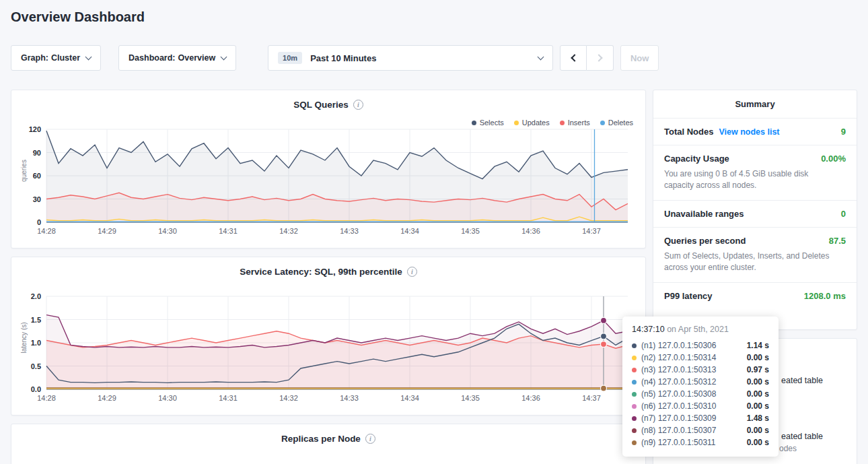 The image size is (868, 464). I want to click on page-title: Overview Dashboard, so click(78, 18).